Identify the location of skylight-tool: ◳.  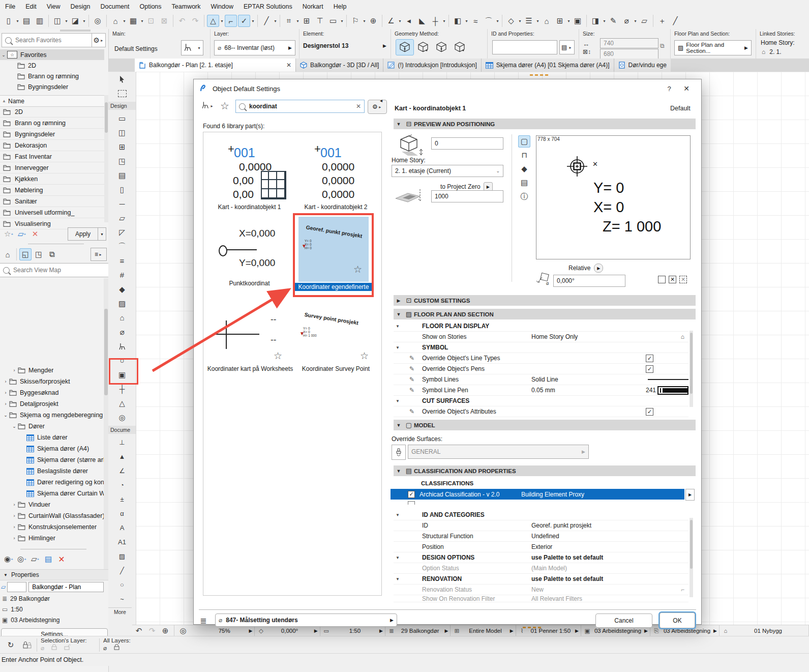
(122, 161).